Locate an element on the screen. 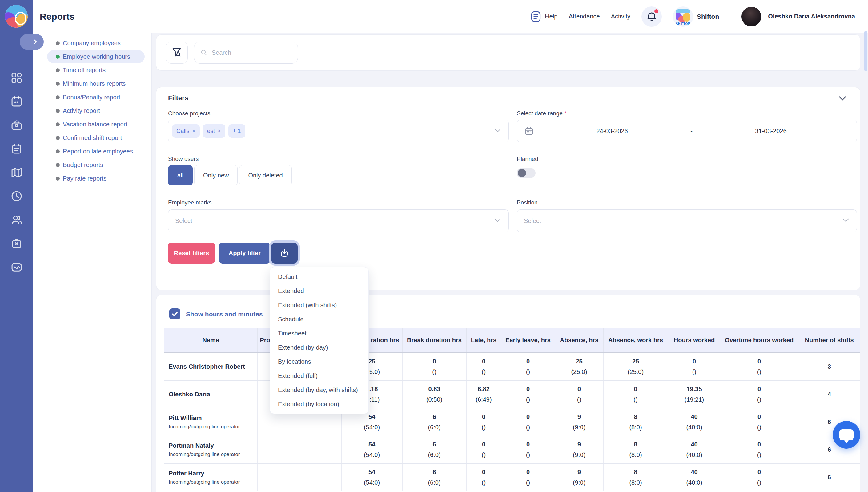 Image resolution: width=868 pixels, height=492 pixels. rail-nav is located at coordinates (16, 172).